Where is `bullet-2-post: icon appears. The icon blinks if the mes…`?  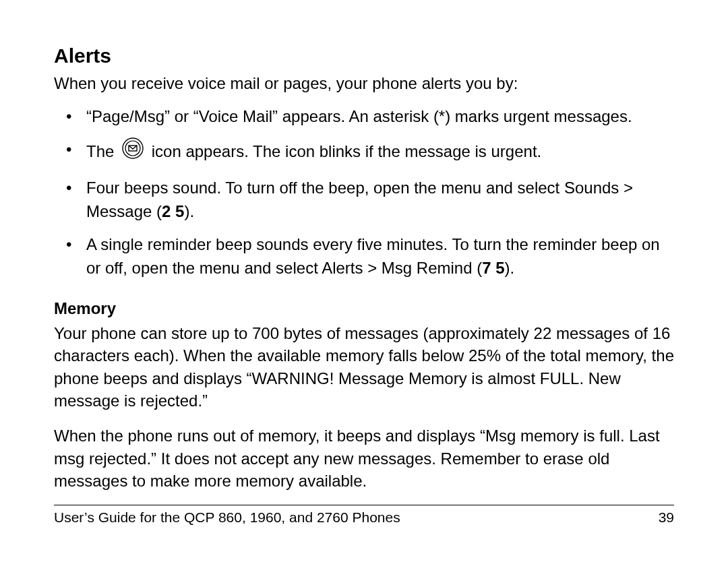 bullet-2-post: icon appears. The icon blinks if the mes… is located at coordinates (344, 151).